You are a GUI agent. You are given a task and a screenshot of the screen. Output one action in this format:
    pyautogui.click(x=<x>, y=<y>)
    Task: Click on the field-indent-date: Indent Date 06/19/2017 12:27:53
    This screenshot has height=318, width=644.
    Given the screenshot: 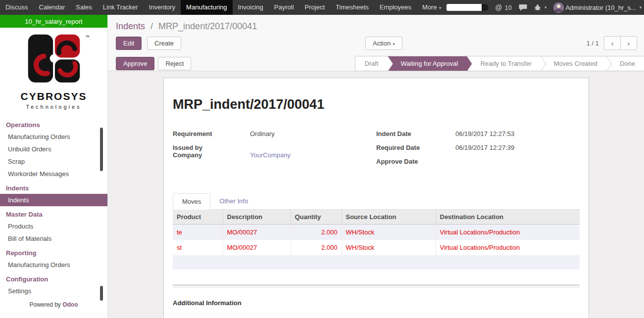 What is the action you would take?
    pyautogui.click(x=478, y=135)
    